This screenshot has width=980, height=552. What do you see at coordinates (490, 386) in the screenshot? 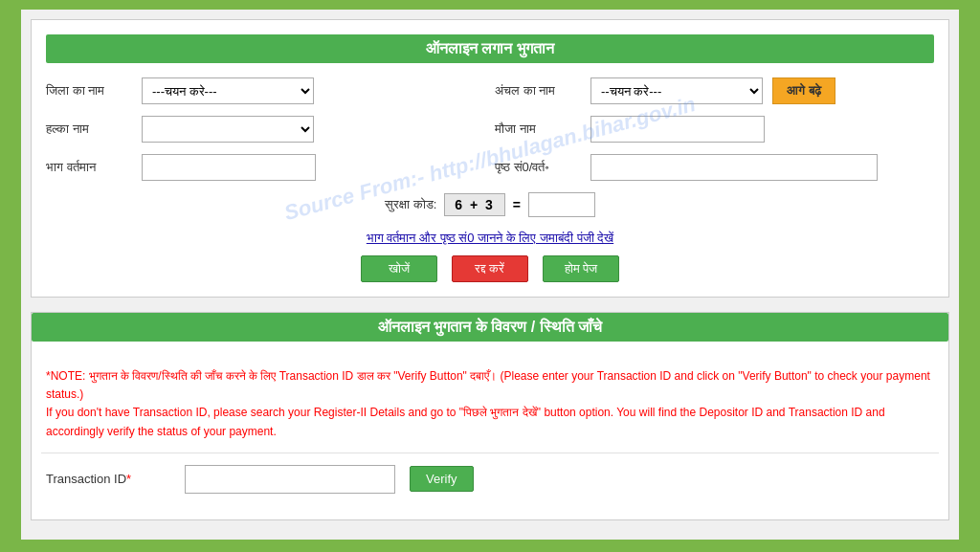
I see `note-line1: *NOTE: भुगतान के विवरण/स्थिति की जाँच कर…` at bounding box center [490, 386].